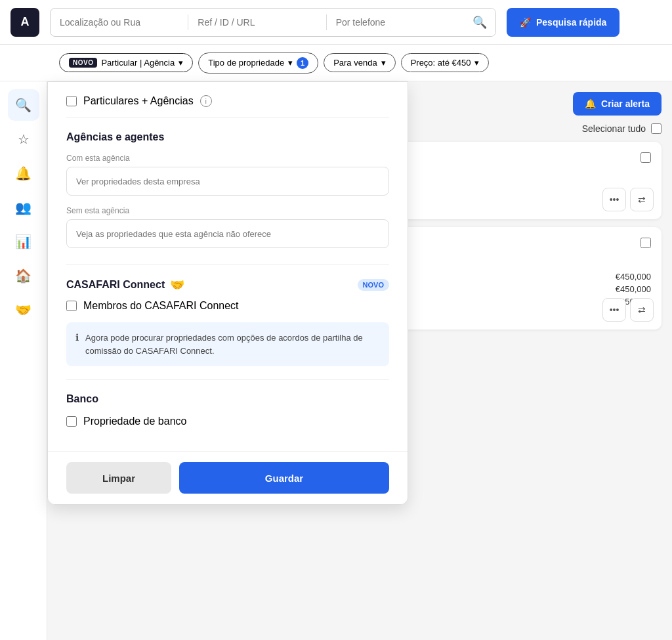 The height and width of the screenshot is (640, 672). I want to click on sidebar-item-notifications: 🔔, so click(24, 173).